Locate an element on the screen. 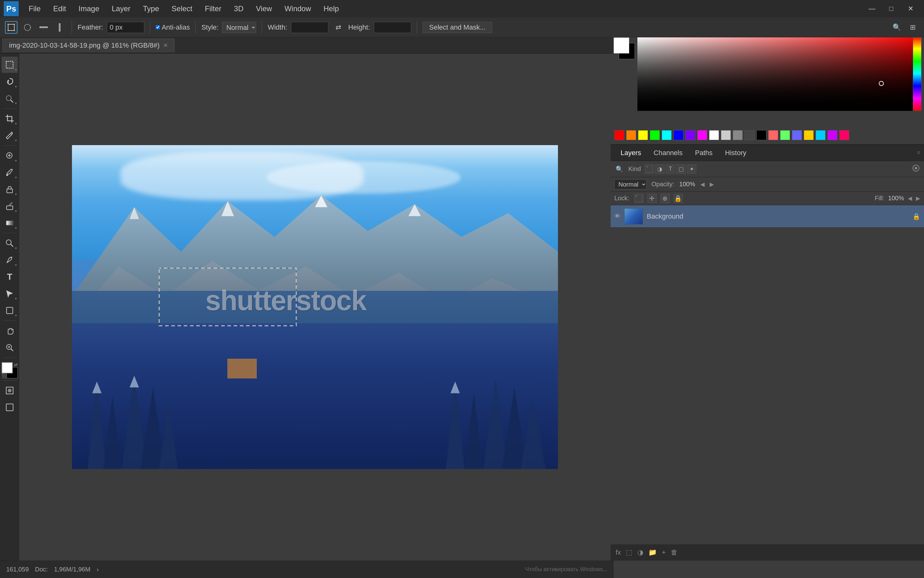  maximize-button: □ is located at coordinates (892, 9).